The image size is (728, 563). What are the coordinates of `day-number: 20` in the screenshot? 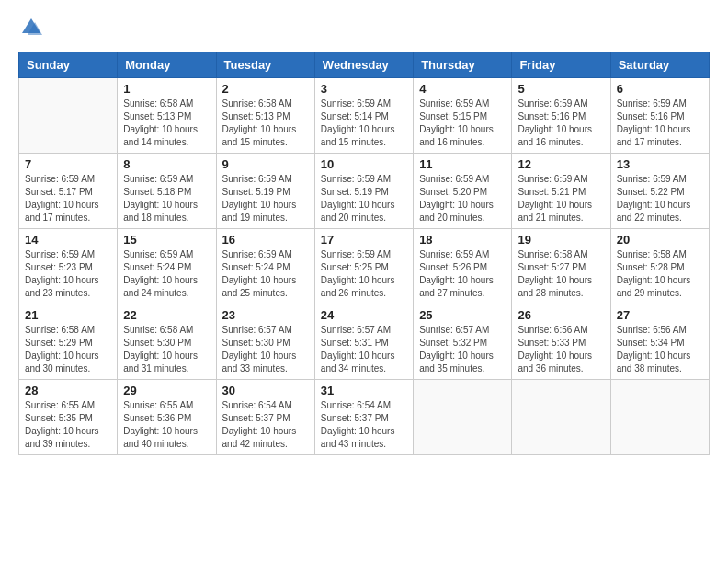 It's located at (660, 239).